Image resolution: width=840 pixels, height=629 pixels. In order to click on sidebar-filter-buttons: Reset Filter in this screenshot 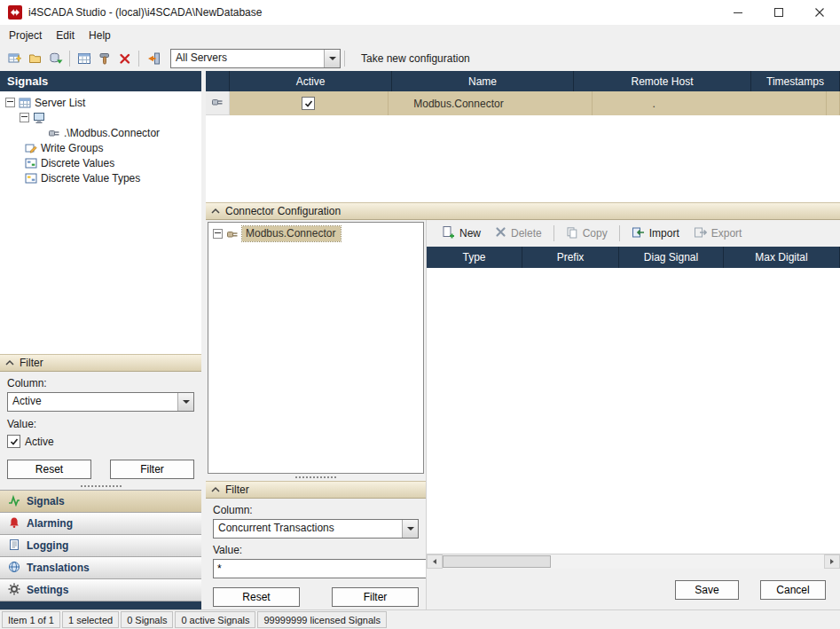, I will do `click(101, 469)`.